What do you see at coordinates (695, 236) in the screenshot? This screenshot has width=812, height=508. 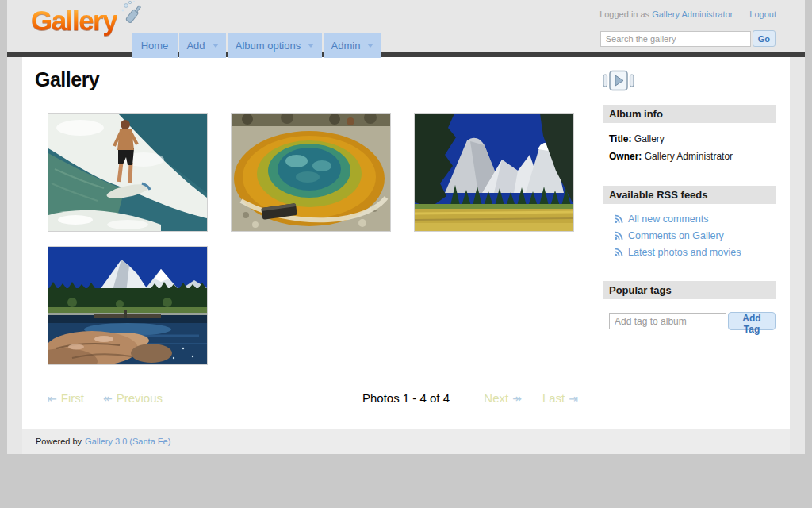 I see `rss-feed-list: All new comments Comments on Gallery` at bounding box center [695, 236].